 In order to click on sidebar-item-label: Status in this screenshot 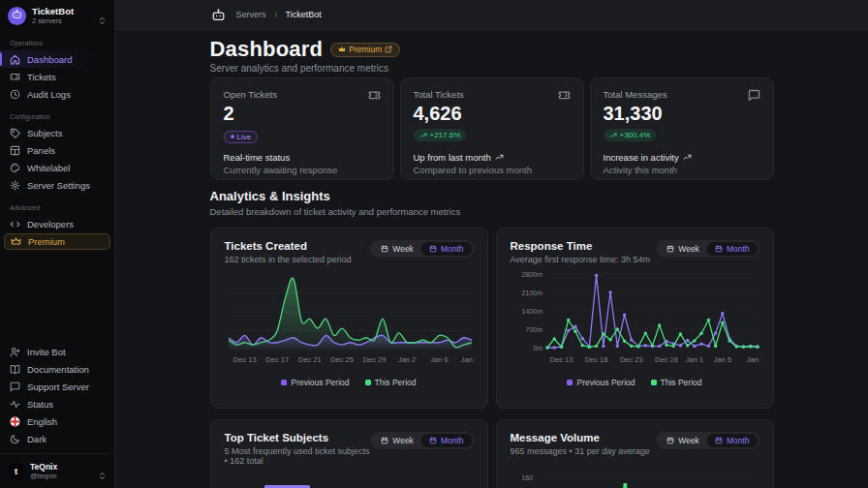, I will do `click(41, 405)`.